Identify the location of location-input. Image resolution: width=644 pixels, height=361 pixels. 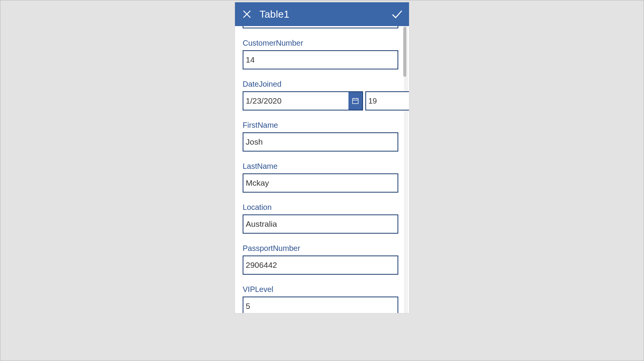
(320, 224).